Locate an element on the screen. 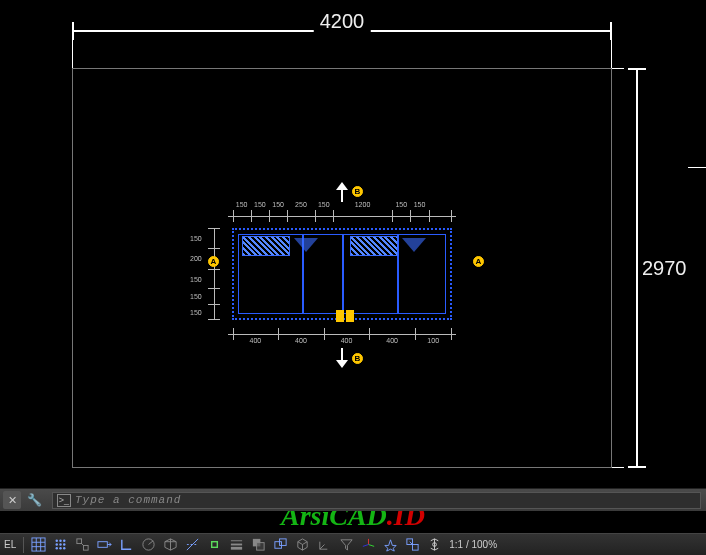  lineweight-icon is located at coordinates (236, 545).